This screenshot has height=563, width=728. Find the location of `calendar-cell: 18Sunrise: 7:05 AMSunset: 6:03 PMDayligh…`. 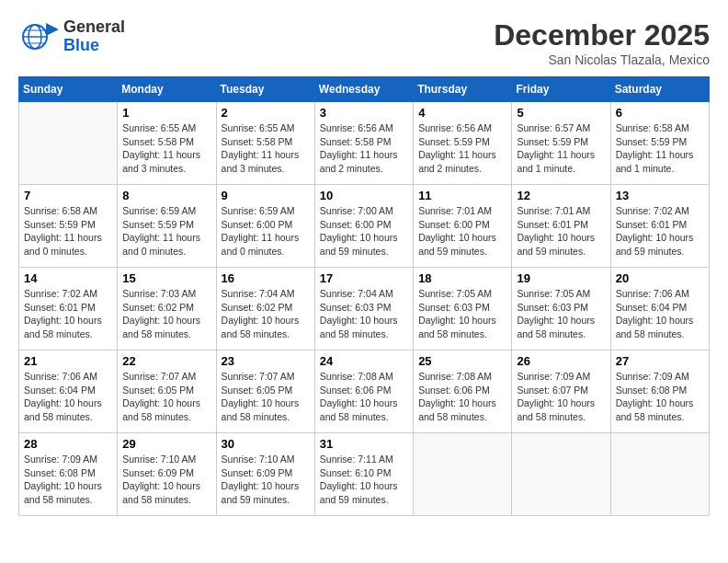

calendar-cell: 18Sunrise: 7:05 AMSunset: 6:03 PMDayligh… is located at coordinates (463, 309).